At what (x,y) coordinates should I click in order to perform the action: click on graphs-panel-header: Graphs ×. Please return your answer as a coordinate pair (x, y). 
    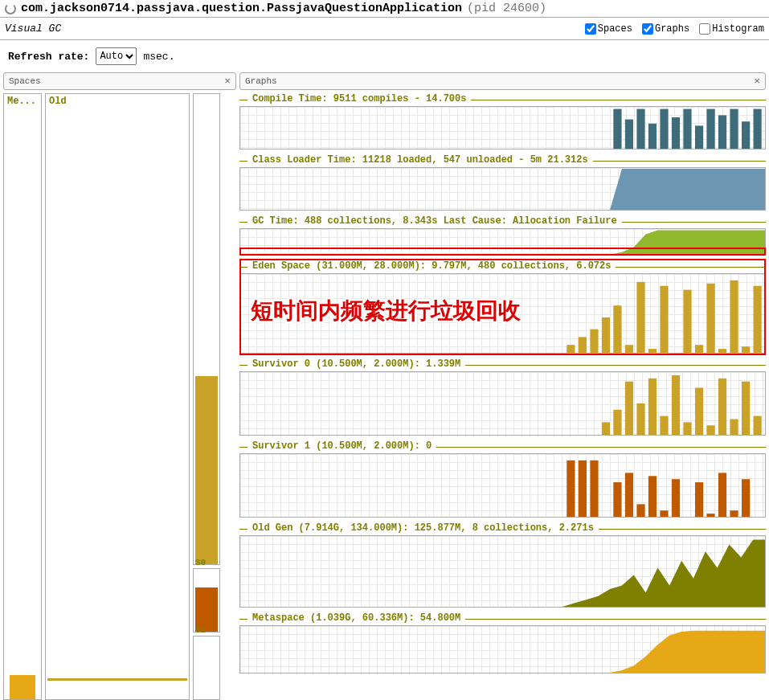
    Looking at the image, I should click on (503, 81).